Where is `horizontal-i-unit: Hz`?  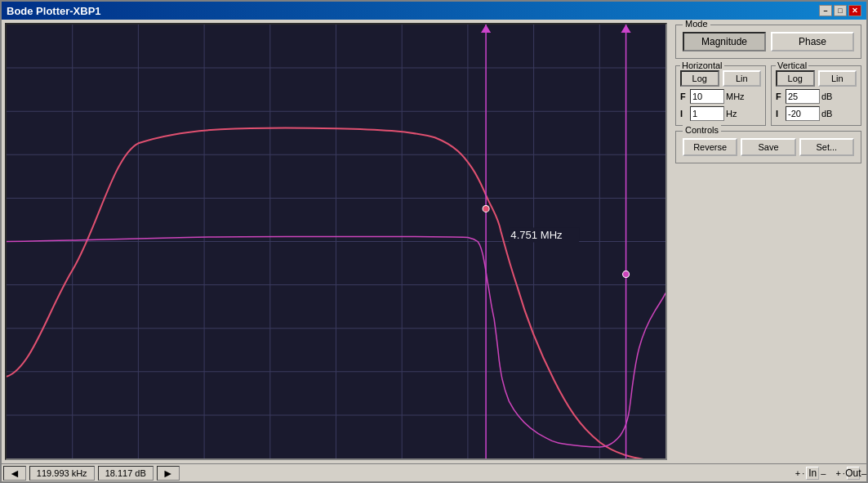
horizontal-i-unit: Hz is located at coordinates (732, 114).